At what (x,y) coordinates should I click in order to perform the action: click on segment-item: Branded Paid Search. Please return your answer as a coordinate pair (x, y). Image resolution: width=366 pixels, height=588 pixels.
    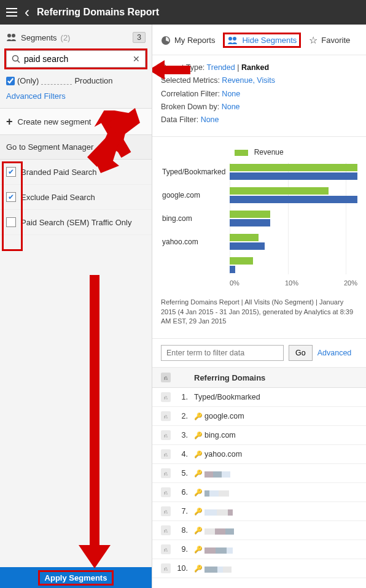
    Looking at the image, I should click on (76, 172).